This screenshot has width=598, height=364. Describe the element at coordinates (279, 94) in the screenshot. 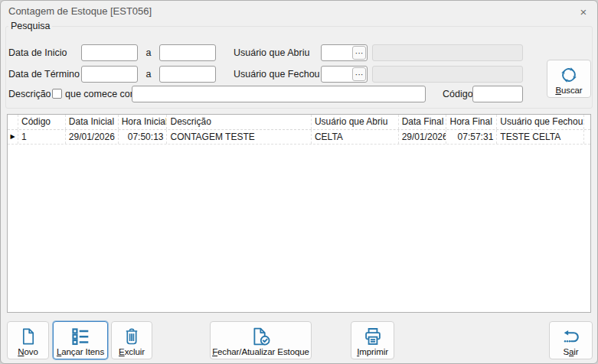

I see `descricao-input` at that location.